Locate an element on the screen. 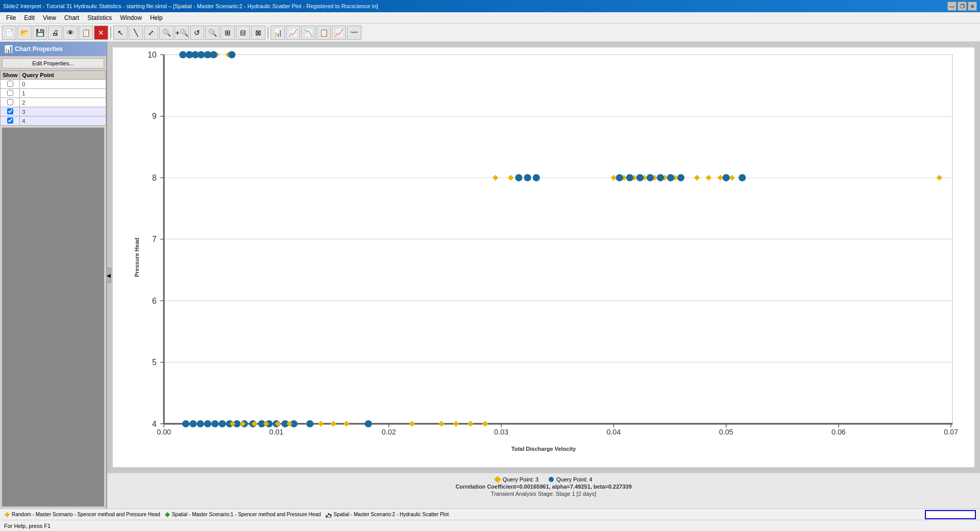 This screenshot has height=531, width=980. status-diamond2-icon is located at coordinates (167, 515).